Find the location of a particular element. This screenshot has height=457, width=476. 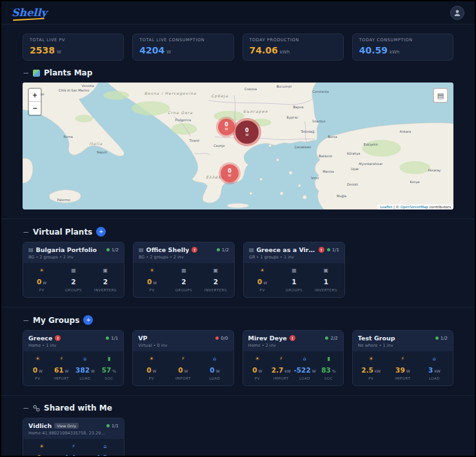

app-logo: Shelly is located at coordinates (30, 13).